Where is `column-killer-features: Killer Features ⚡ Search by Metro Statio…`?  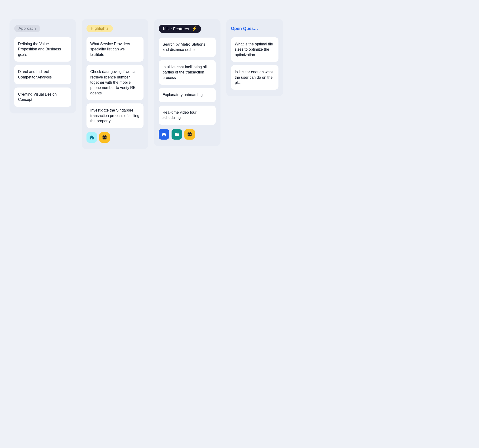
column-killer-features: Killer Features ⚡ Search by Metro Statio… is located at coordinates (187, 83).